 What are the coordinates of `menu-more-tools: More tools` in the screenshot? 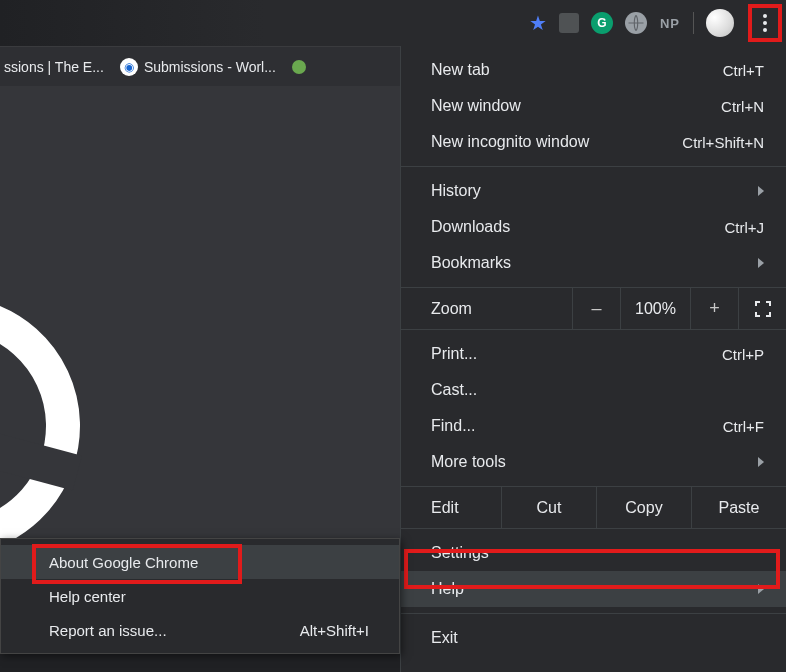 It's located at (594, 462).